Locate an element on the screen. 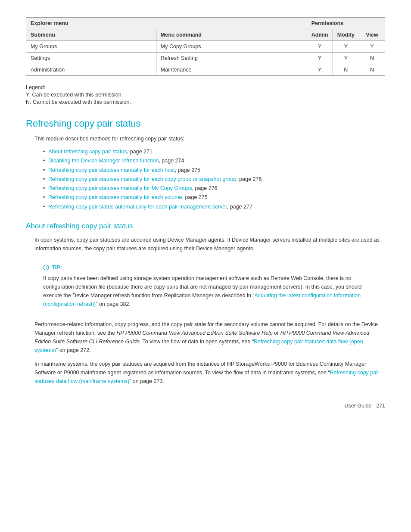 This screenshot has width=411, height=532. about-para1: In open systems, copy pair statuses are … is located at coordinates (206, 244).